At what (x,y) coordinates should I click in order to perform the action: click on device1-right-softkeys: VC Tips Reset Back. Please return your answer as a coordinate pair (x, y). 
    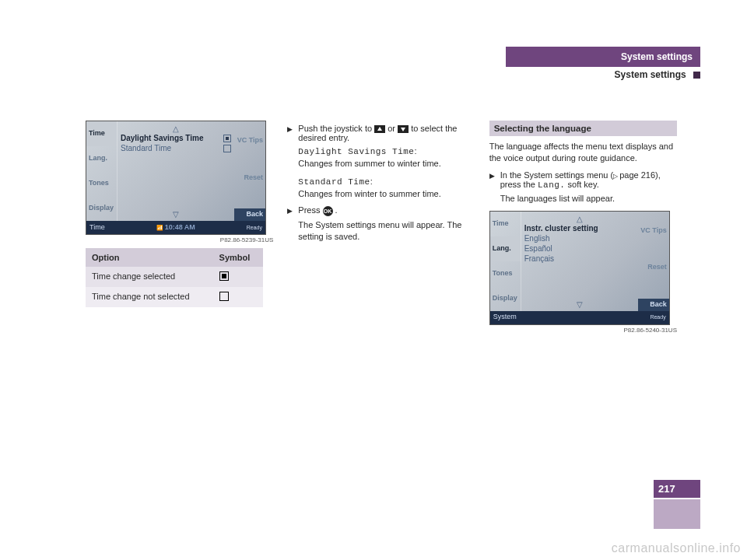
    Looking at the image, I should click on (250, 177).